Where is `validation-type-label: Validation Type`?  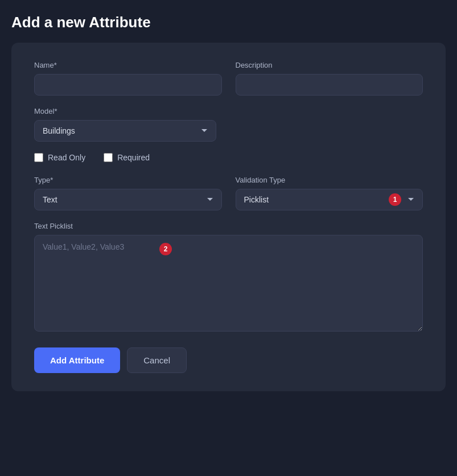 validation-type-label: Validation Type is located at coordinates (330, 180).